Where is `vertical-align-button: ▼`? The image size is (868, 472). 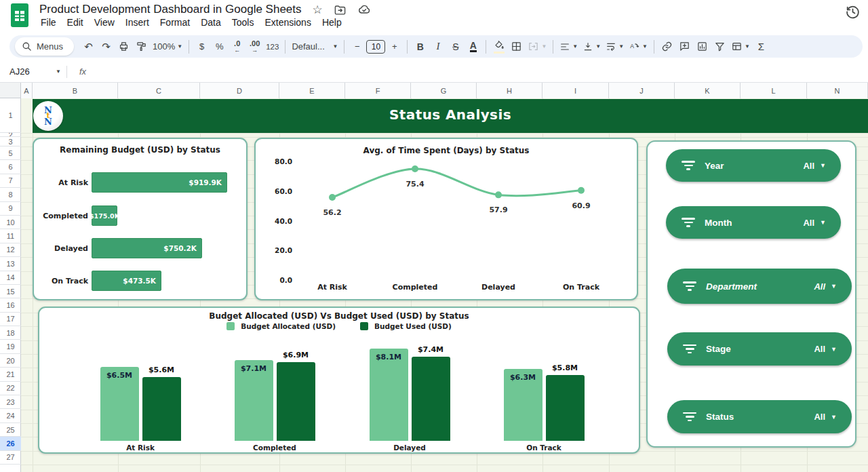 vertical-align-button: ▼ is located at coordinates (591, 47).